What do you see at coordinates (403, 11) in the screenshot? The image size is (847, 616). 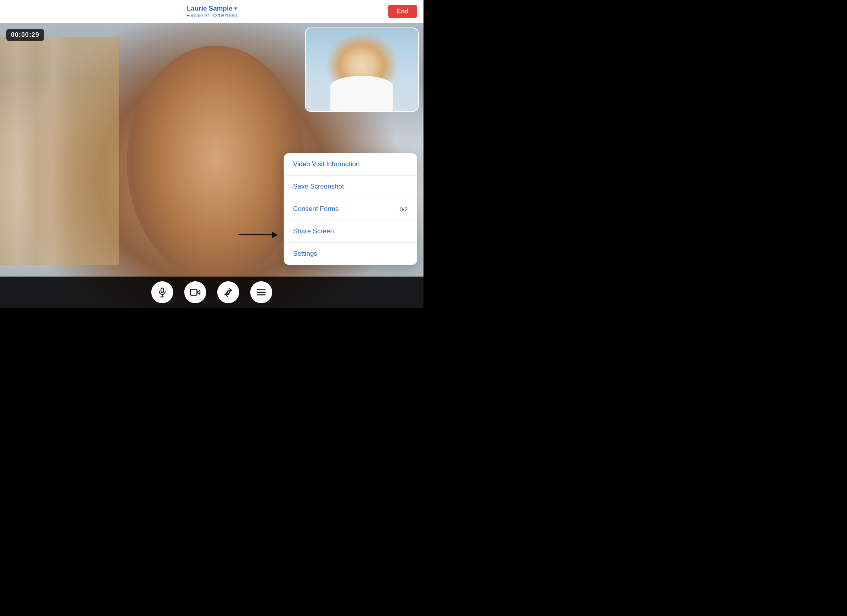 I see `end-call-button: End` at bounding box center [403, 11].